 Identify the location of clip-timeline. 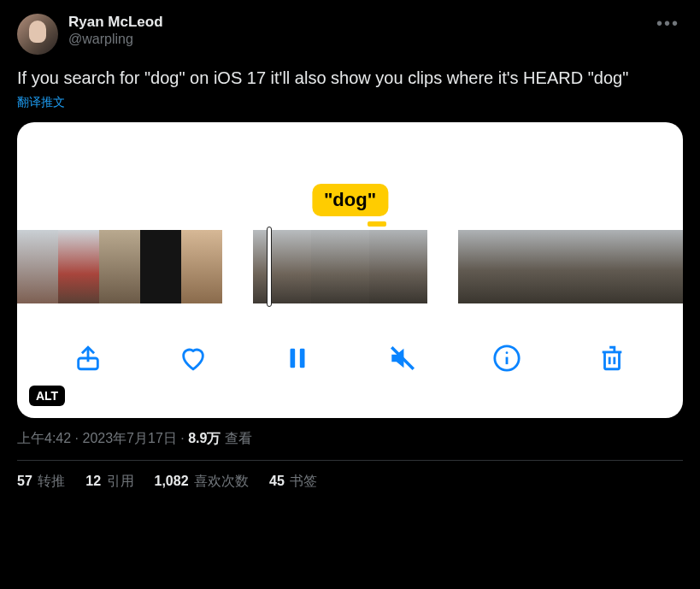
(350, 267).